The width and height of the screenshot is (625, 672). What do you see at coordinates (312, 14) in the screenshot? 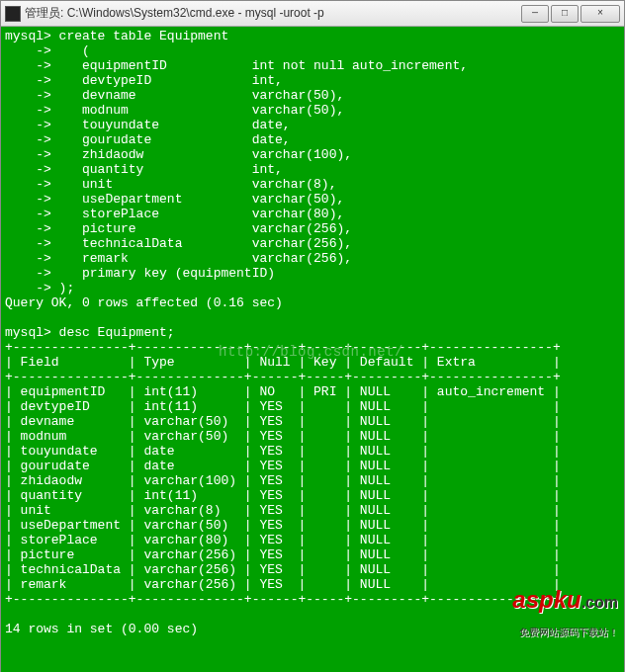
I see `titlebar: 管理员: C:\Windows\System32\cmd.exe - mysql…` at bounding box center [312, 14].